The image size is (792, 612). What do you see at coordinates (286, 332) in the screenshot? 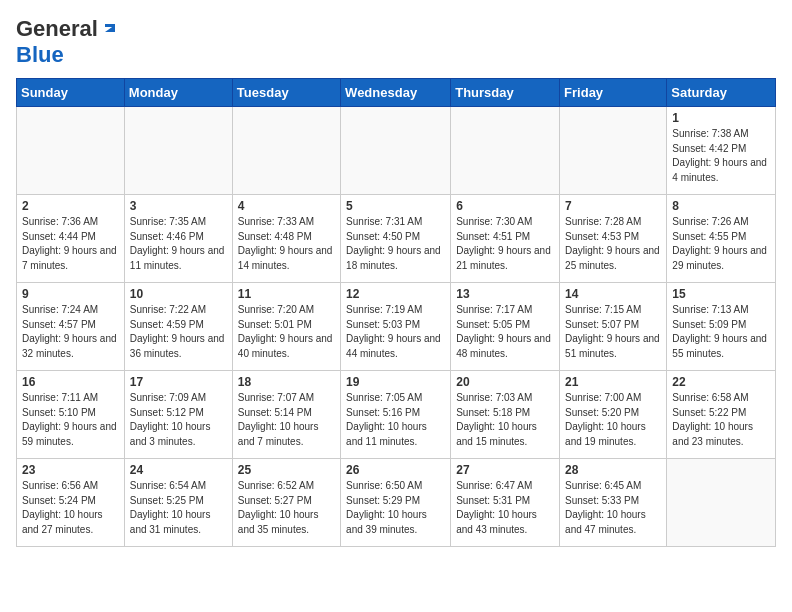
I see `day-info: Sunrise: 7:20 AM Sunset: 5:01 PM Dayligh…` at bounding box center [286, 332].